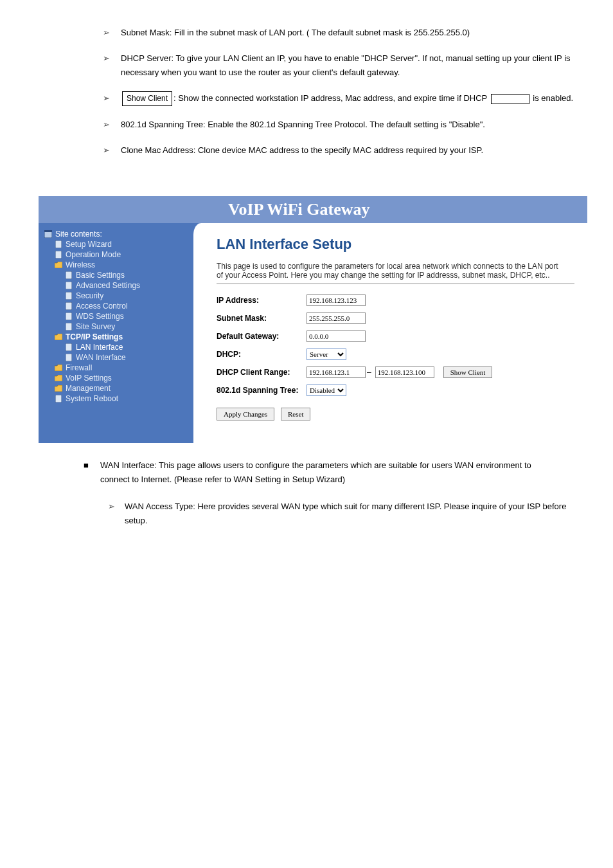  What do you see at coordinates (114, 265) in the screenshot?
I see `sidebar-item-wireless: Wireless` at bounding box center [114, 265].